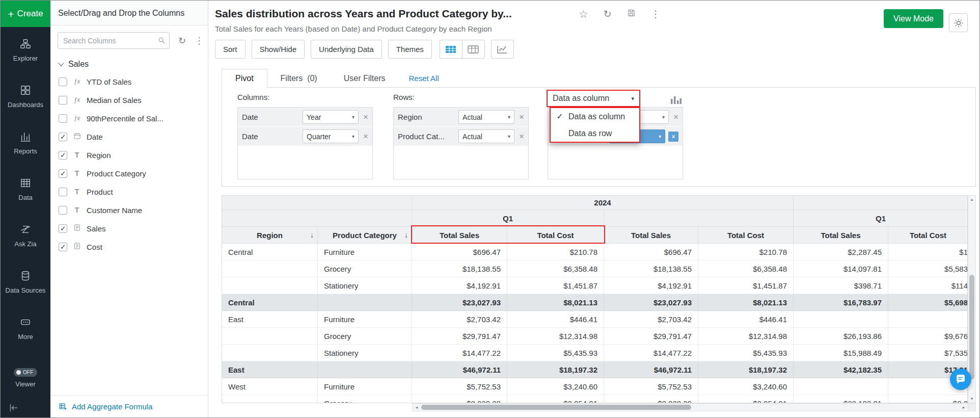 Image resolution: width=980 pixels, height=418 pixels. Describe the element at coordinates (182, 41) in the screenshot. I see `refresh-columns-icon: ↻` at that location.